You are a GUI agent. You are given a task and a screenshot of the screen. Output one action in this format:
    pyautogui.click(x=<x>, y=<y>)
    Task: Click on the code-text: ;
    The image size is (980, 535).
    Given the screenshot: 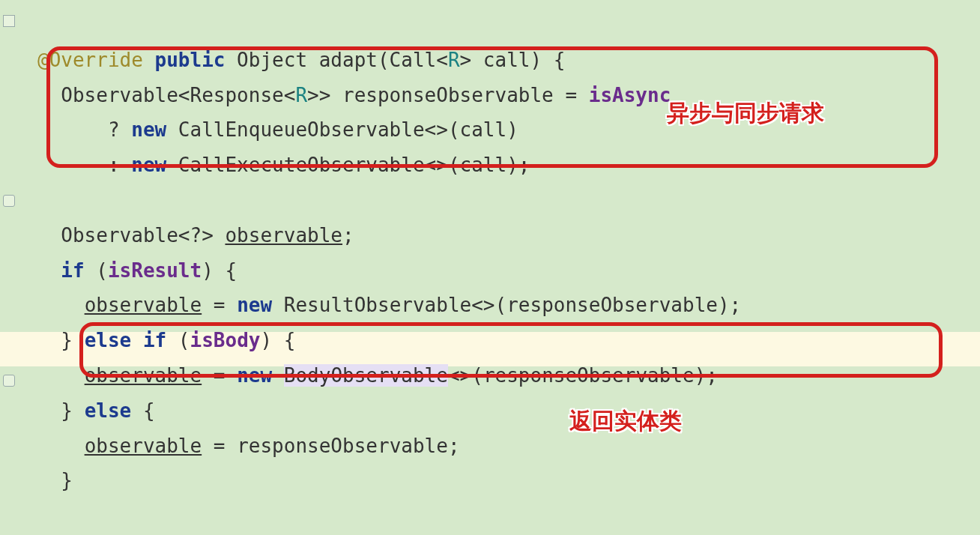 What is the action you would take?
    pyautogui.click(x=348, y=235)
    